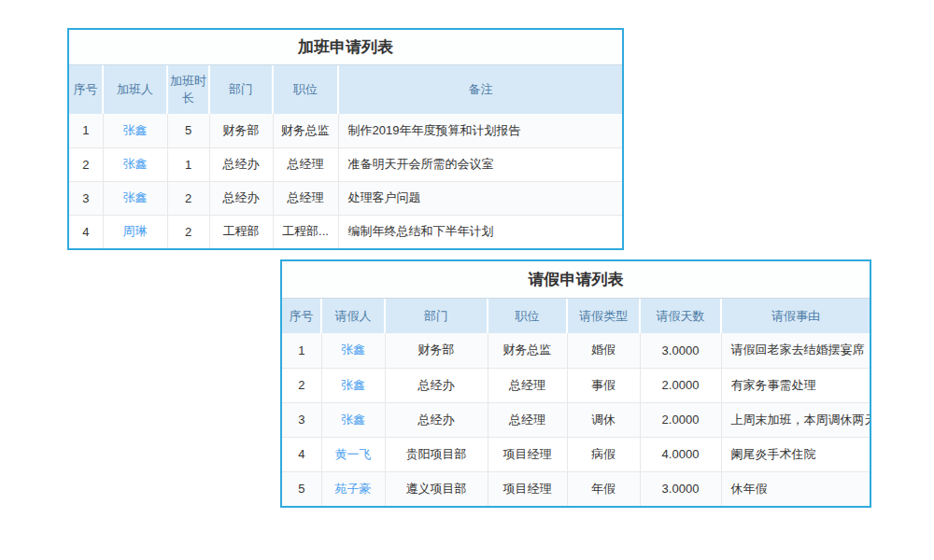  Describe the element at coordinates (353, 454) in the screenshot. I see `cell-person: 黄一飞` at that location.